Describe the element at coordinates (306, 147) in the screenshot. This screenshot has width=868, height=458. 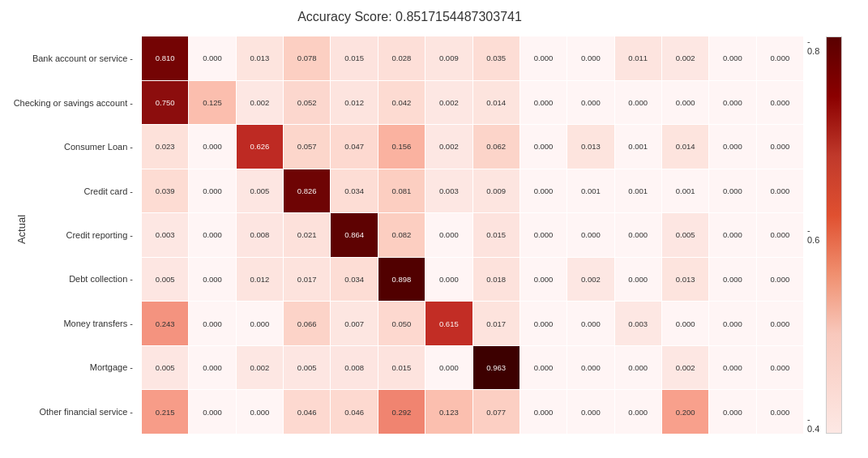
I see `matrix-cell: 0.057` at that location.